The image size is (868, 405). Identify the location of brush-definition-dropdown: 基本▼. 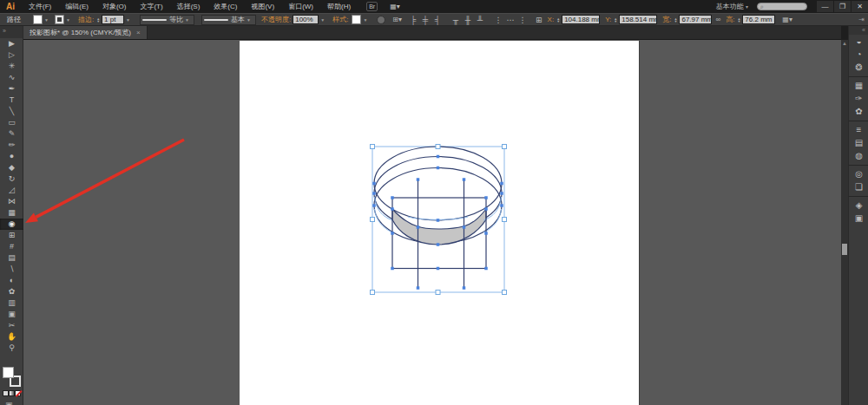
(229, 20).